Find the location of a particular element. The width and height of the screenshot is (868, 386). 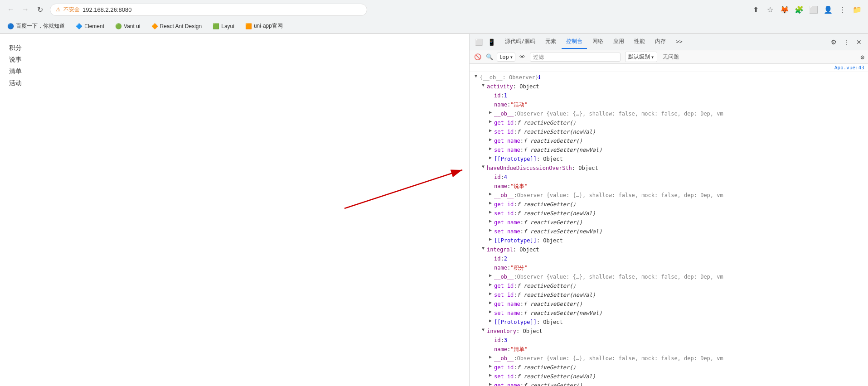

context-label: top is located at coordinates (504, 57).